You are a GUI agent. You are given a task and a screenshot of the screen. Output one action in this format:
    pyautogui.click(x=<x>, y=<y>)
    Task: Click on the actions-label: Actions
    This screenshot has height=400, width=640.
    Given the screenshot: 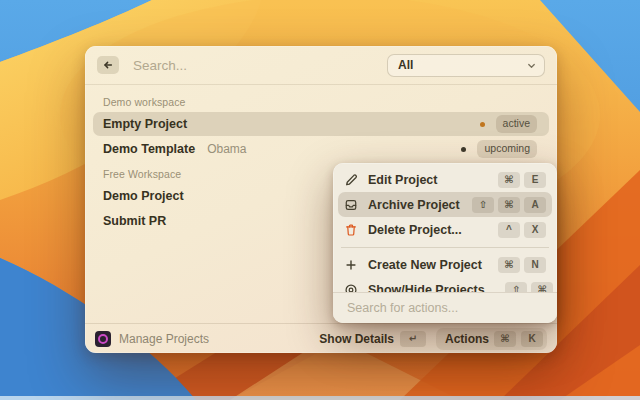 What is the action you would take?
    pyautogui.click(x=467, y=339)
    